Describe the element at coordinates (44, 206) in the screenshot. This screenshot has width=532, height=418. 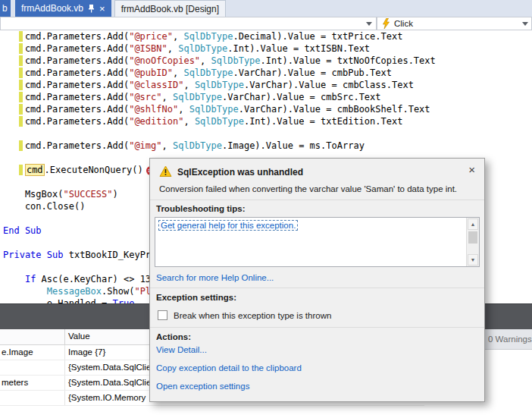
I see `code-text: con.Close()` at that location.